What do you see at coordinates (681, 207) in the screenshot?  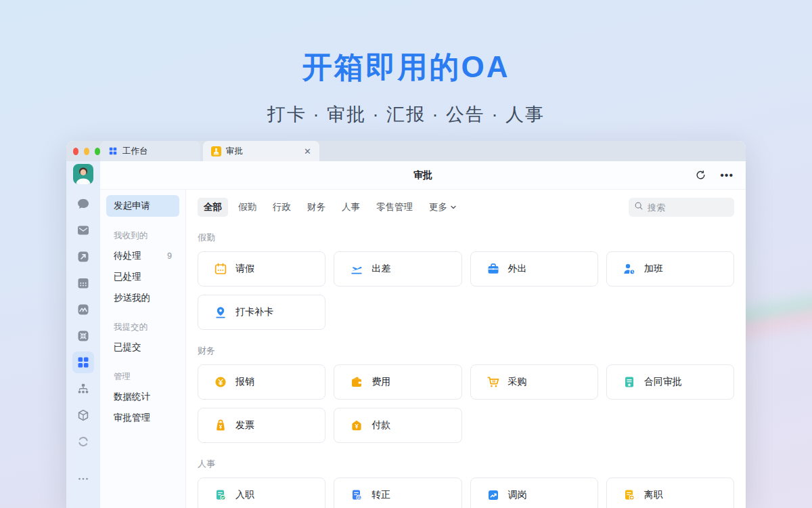 I see `search-box` at bounding box center [681, 207].